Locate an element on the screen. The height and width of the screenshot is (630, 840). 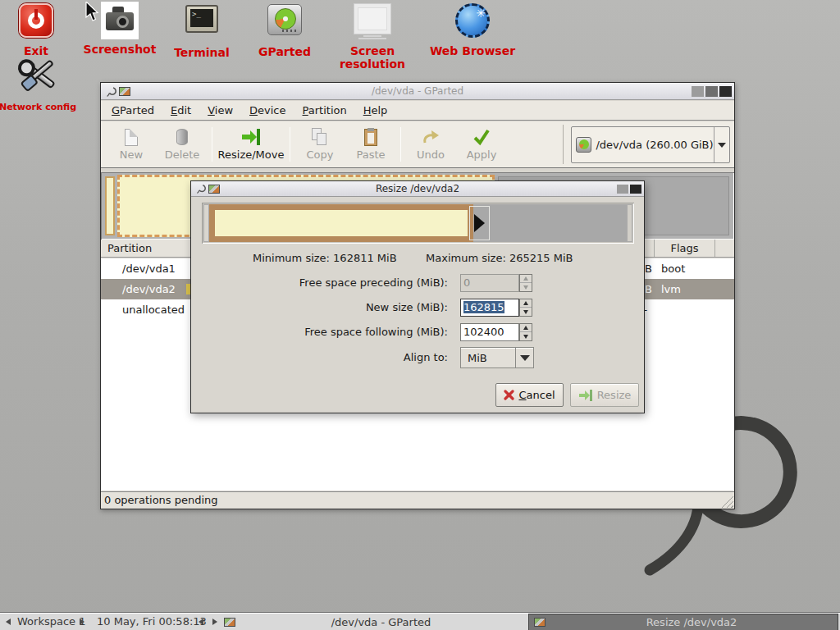
slider-right-grip is located at coordinates (630, 223).